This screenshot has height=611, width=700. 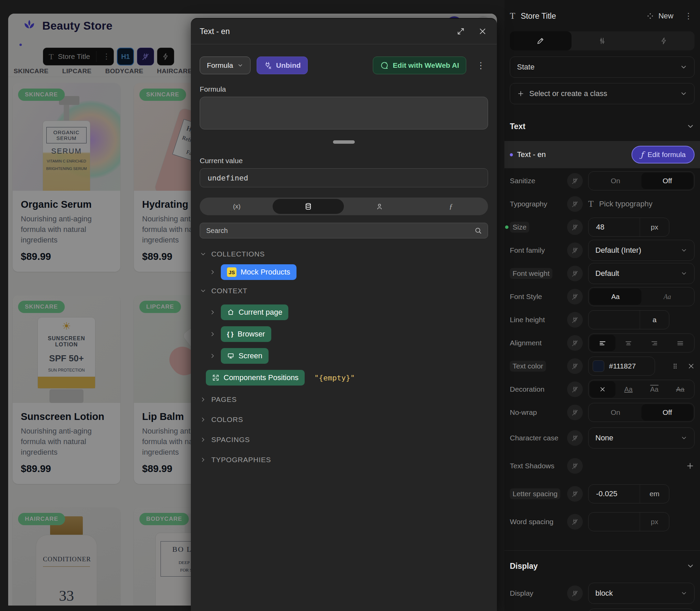 What do you see at coordinates (379, 207) in the screenshot?
I see `user-icon` at bounding box center [379, 207].